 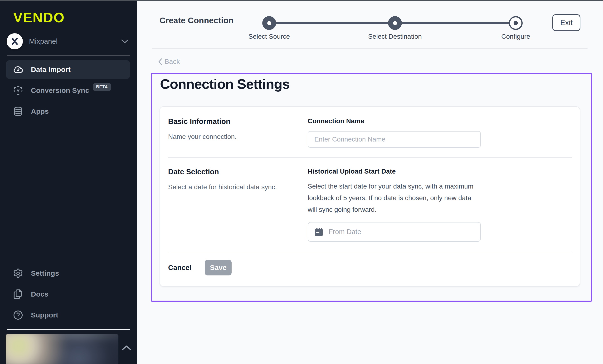 I want to click on beta-badge: BETA, so click(x=102, y=87).